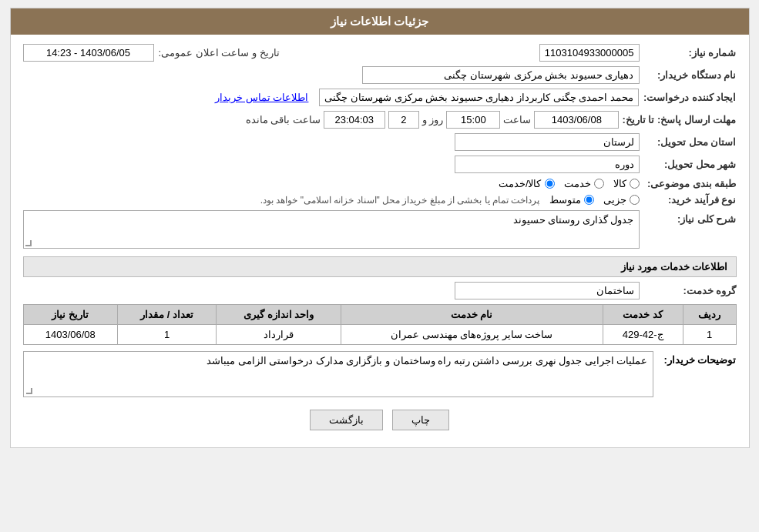 This screenshot has height=532, width=759. I want to click on tabaqe-khedmat-label: خدمت, so click(578, 183).